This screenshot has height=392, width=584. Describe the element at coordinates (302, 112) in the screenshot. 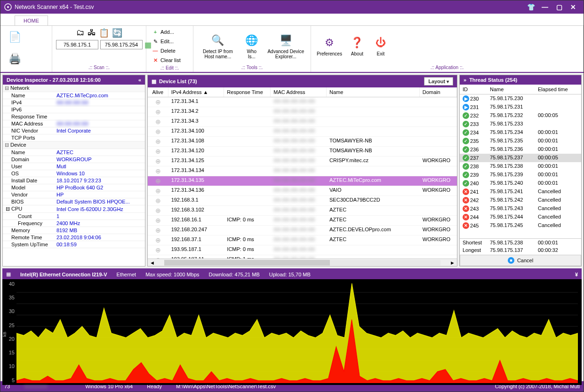

I see `device-row: ⊕ 172.31.34.2 XX-XX-XX-XX-XX` at that location.